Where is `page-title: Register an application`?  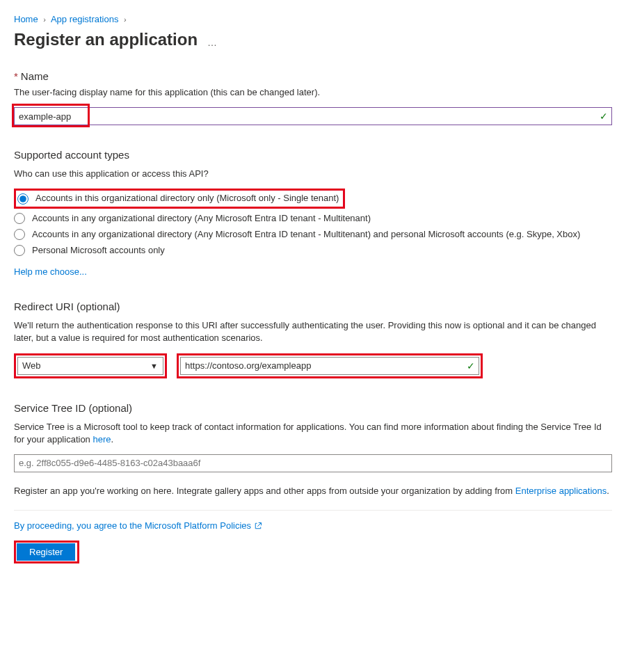 page-title: Register an application is located at coordinates (106, 40).